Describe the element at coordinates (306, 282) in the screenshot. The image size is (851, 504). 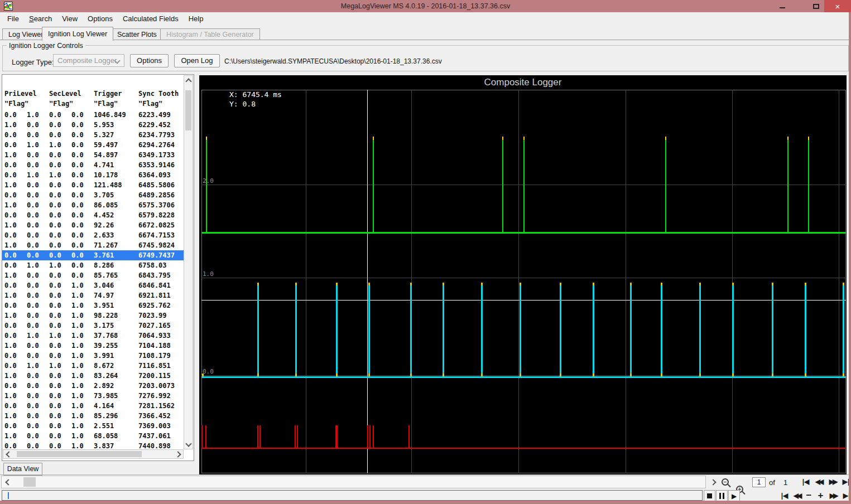
I see `grid-line-vertical` at that location.